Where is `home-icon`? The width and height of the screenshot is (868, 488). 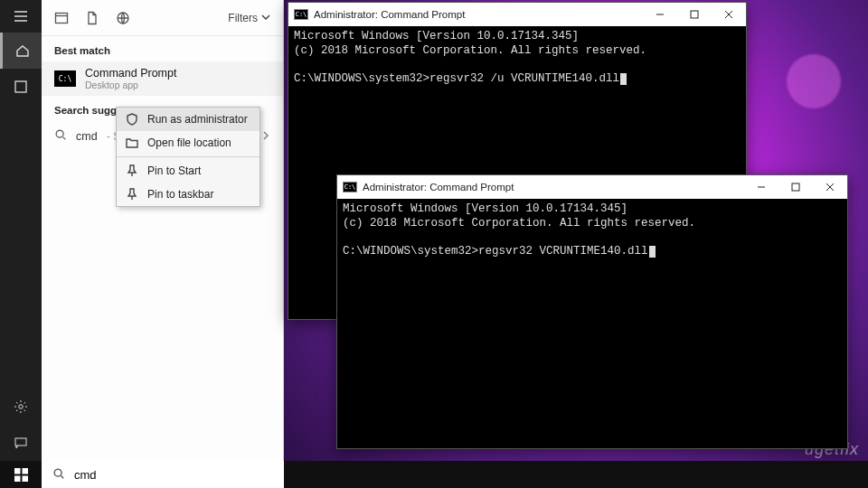
home-icon is located at coordinates (23, 51).